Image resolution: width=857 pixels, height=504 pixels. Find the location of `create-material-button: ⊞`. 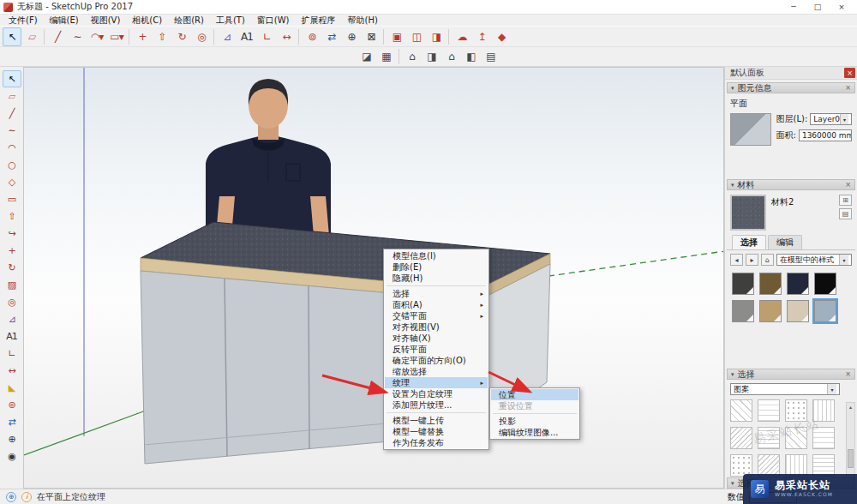

create-material-button: ⊞ is located at coordinates (845, 201).